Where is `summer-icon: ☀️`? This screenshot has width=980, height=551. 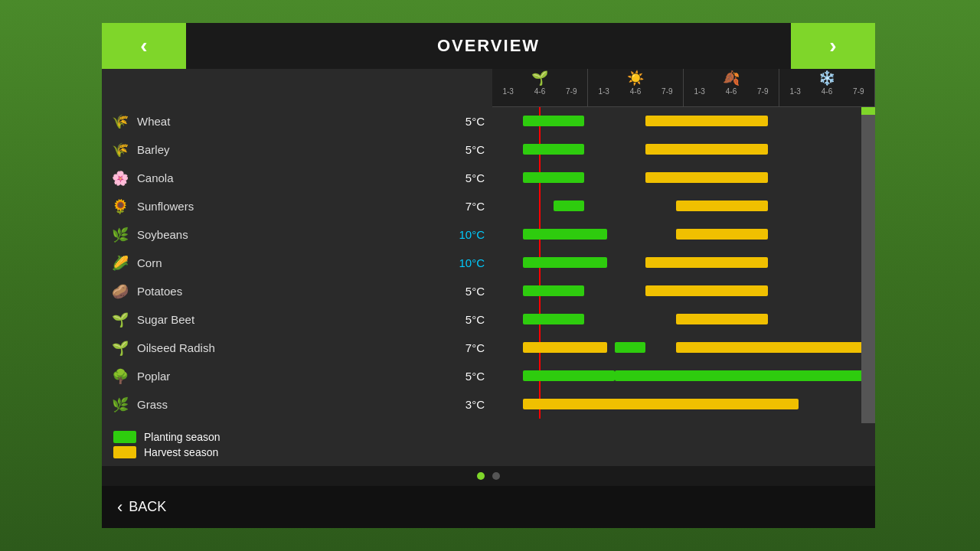 summer-icon: ☀️ is located at coordinates (635, 79).